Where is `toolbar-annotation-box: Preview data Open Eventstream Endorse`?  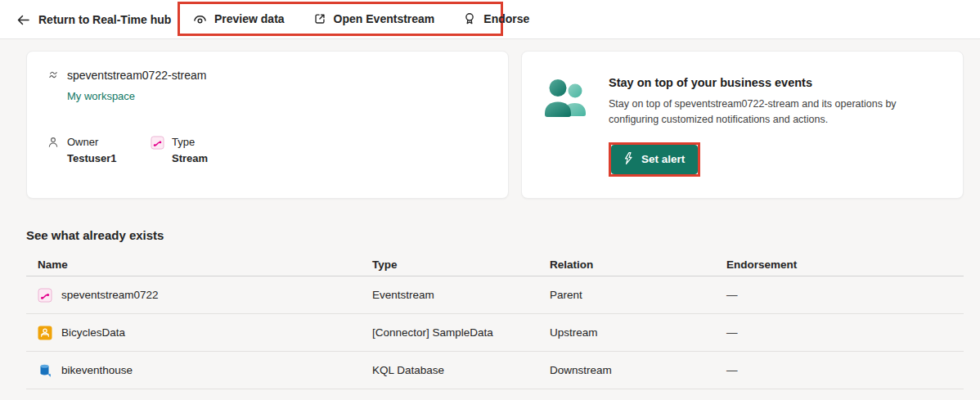
toolbar-annotation-box: Preview data Open Eventstream Endorse is located at coordinates (340, 19).